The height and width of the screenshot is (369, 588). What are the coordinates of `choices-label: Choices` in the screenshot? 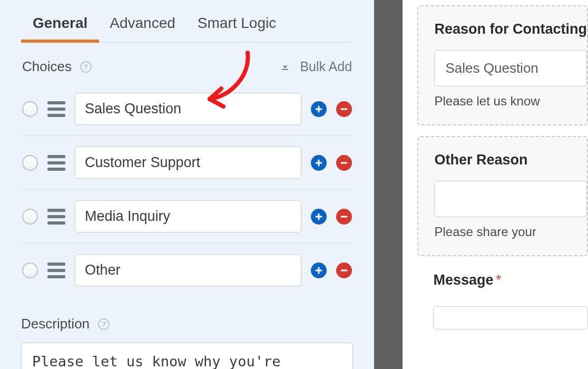 It's located at (47, 66).